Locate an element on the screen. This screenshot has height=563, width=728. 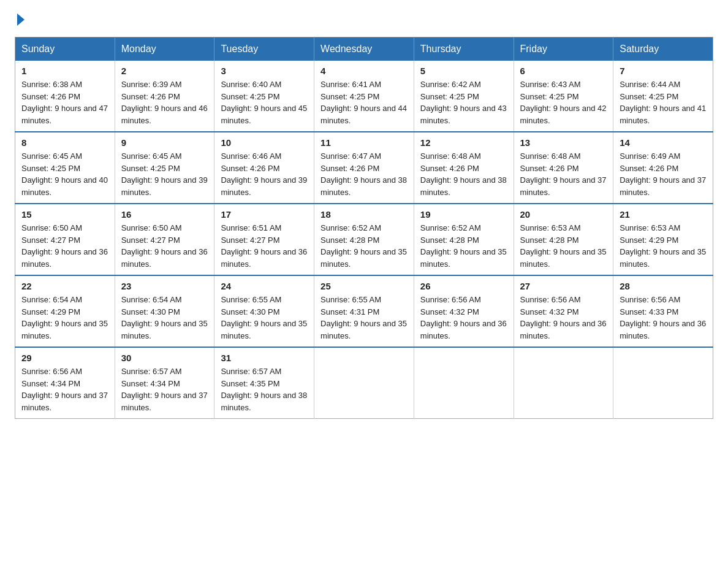
calendar-week-row: 8Sunrise: 6:45 AMSunset: 4:25 PMDaylight… is located at coordinates (364, 168).